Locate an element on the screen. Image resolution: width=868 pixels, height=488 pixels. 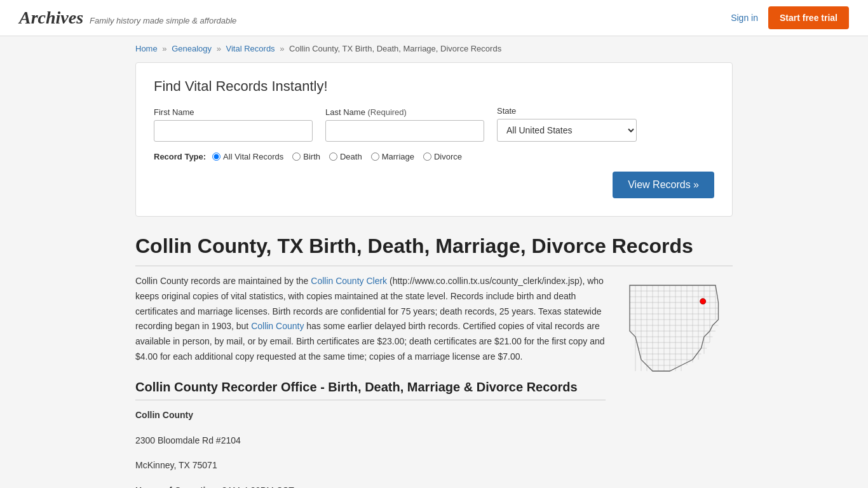
sign-in-link: Sign in is located at coordinates (745, 18).